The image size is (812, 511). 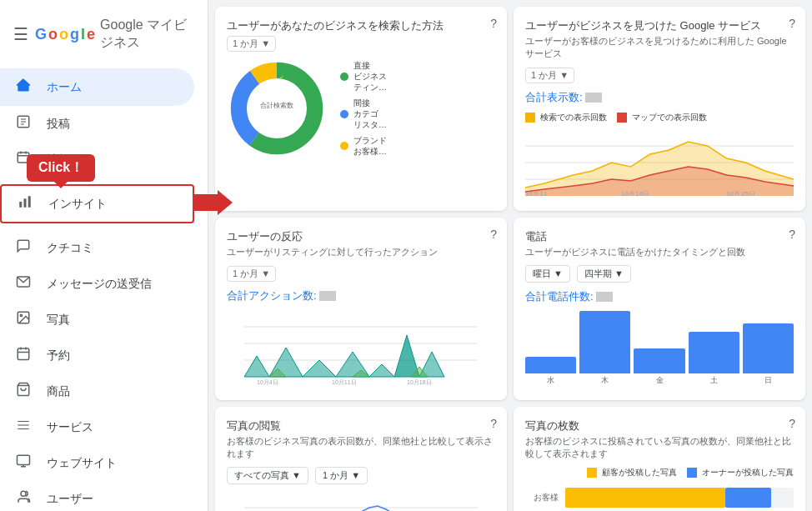 I want to click on sidebar-item-photos-label: 写真, so click(x=58, y=320).